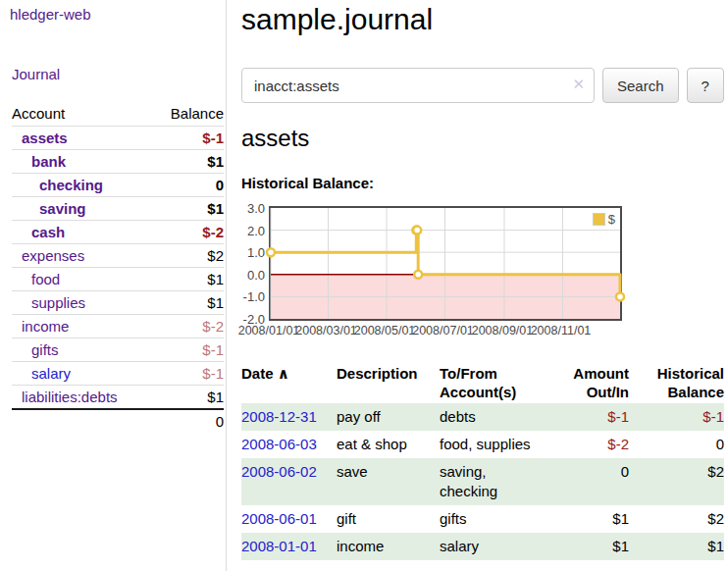 This screenshot has height=571, width=728. Describe the element at coordinates (51, 14) in the screenshot. I see `app-title-link: hledger-web` at that location.